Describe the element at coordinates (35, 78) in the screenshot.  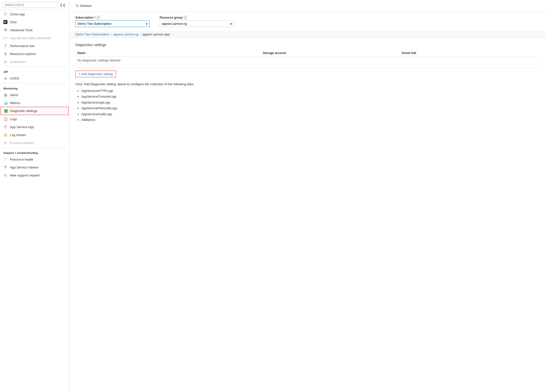
I see `sidebar-item-cors: ⊕ CORS` at that location.